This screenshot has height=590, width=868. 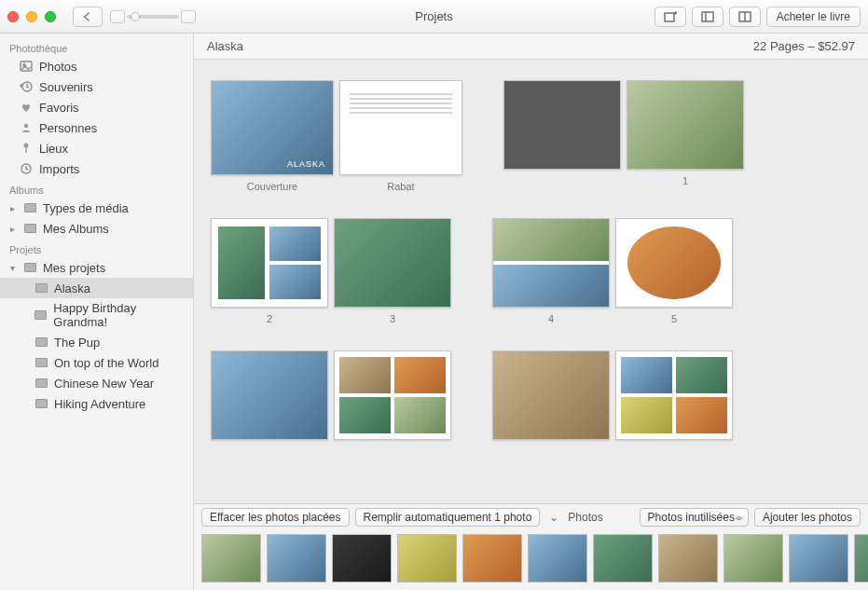 I want to click on photo-filter-select: Photos inutilisées, so click(x=694, y=517).